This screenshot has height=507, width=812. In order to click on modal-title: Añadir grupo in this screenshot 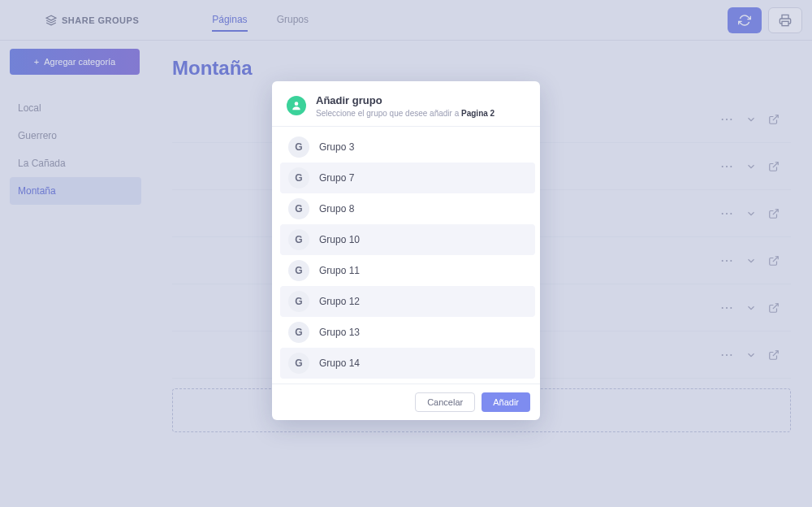, I will do `click(405, 101)`.